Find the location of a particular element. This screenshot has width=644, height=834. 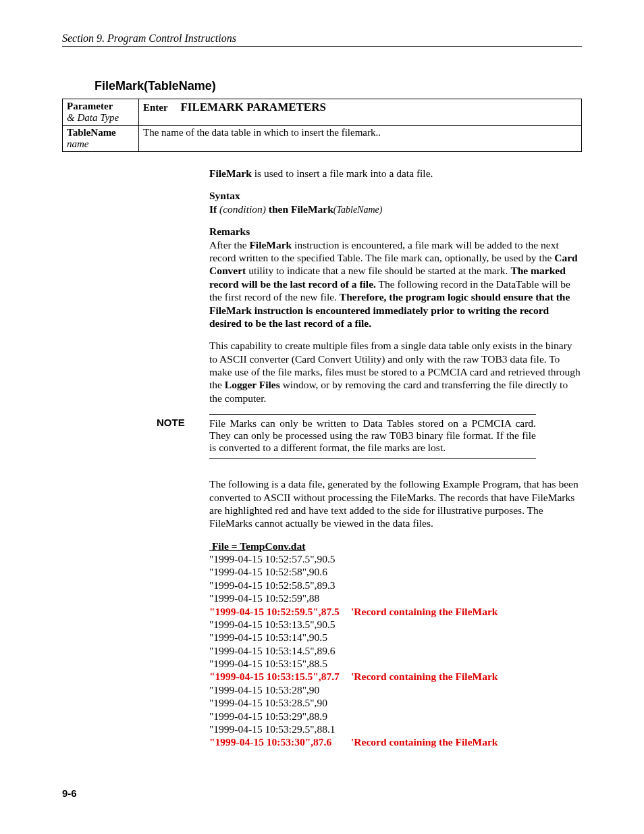

running-header: Section 9. Program Control Instructions is located at coordinates (322, 39).